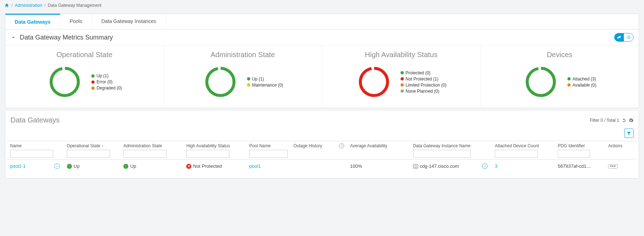  Describe the element at coordinates (85, 55) in the screenshot. I see `metric-title: Operational State` at that location.